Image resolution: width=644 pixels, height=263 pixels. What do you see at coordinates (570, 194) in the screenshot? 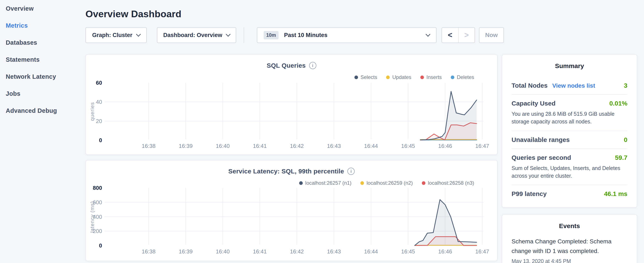
I see `summary-row: P99 latency46.1 ms` at bounding box center [570, 194].